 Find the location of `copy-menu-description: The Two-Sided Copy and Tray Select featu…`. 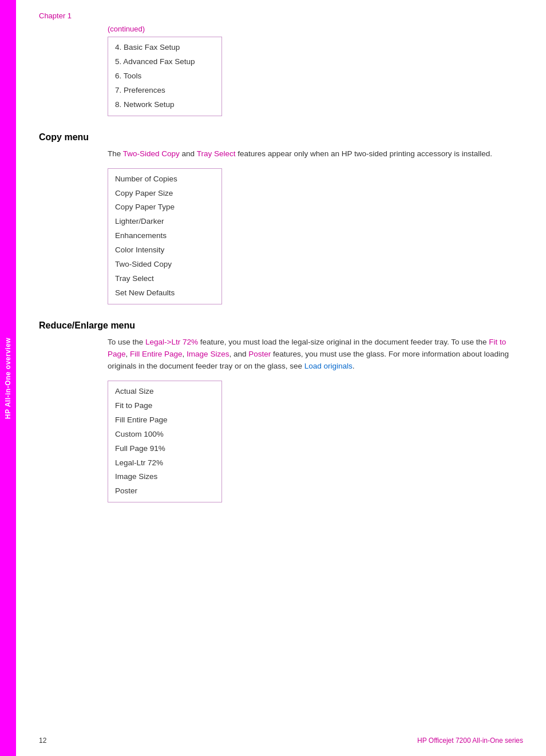

copy-menu-description: The Two-Sided Copy and Tray Select featu… is located at coordinates (315, 155).